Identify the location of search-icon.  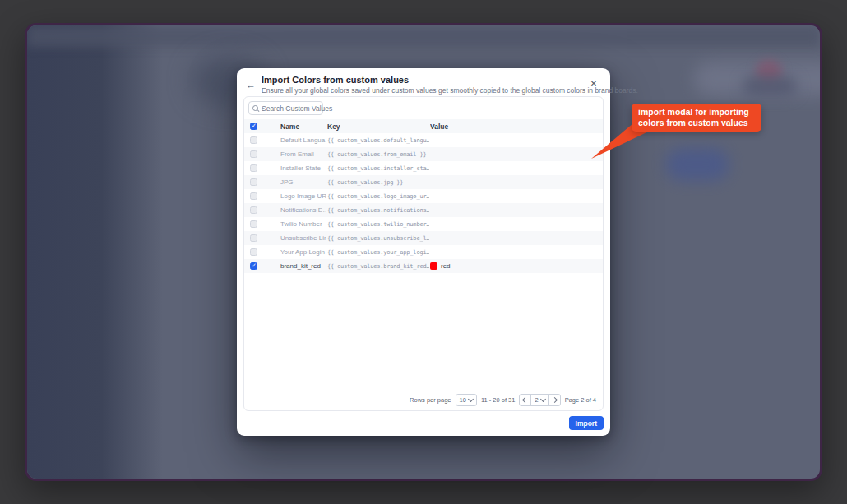
(256, 109).